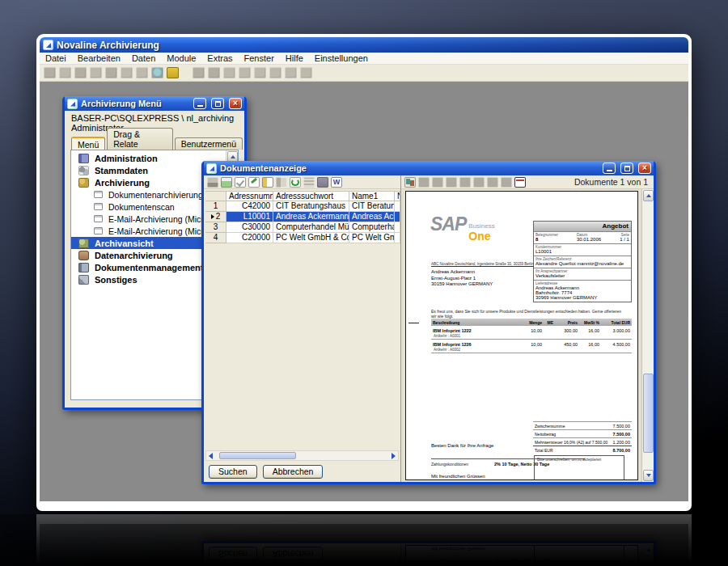 The width and height of the screenshot is (728, 566). What do you see at coordinates (303, 217) in the screenshot?
I see `table-row-selected: 2 L10001 Andreas Ackermann Andreas Acker…` at bounding box center [303, 217].